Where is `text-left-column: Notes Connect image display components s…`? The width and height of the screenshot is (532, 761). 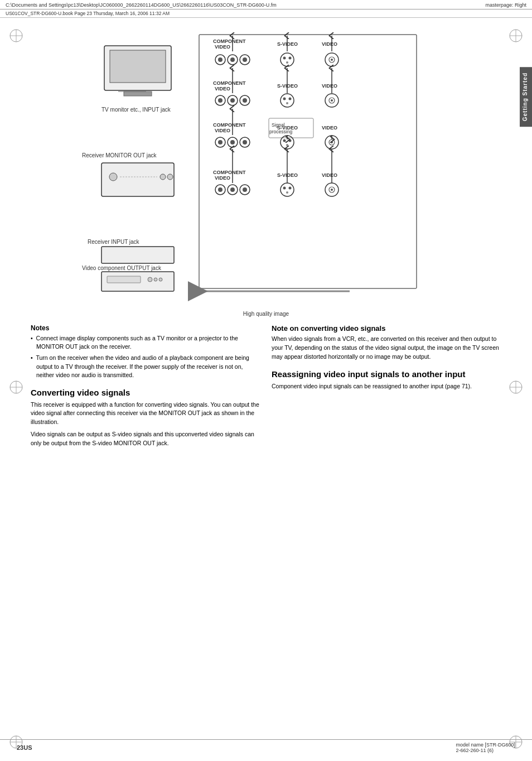
text-left-column: Notes Connect image display components s… is located at coordinates (146, 387).